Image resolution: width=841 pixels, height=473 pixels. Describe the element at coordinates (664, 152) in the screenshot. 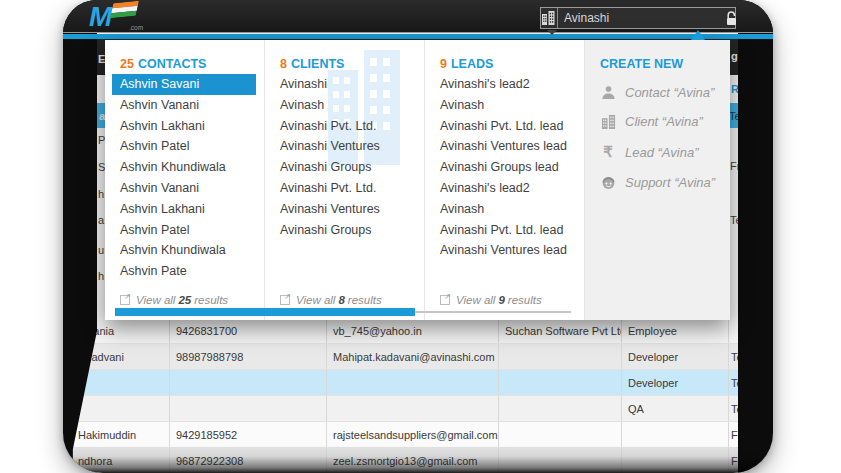

I see `create-lead-button: ₹ Lead “Avina”` at that location.